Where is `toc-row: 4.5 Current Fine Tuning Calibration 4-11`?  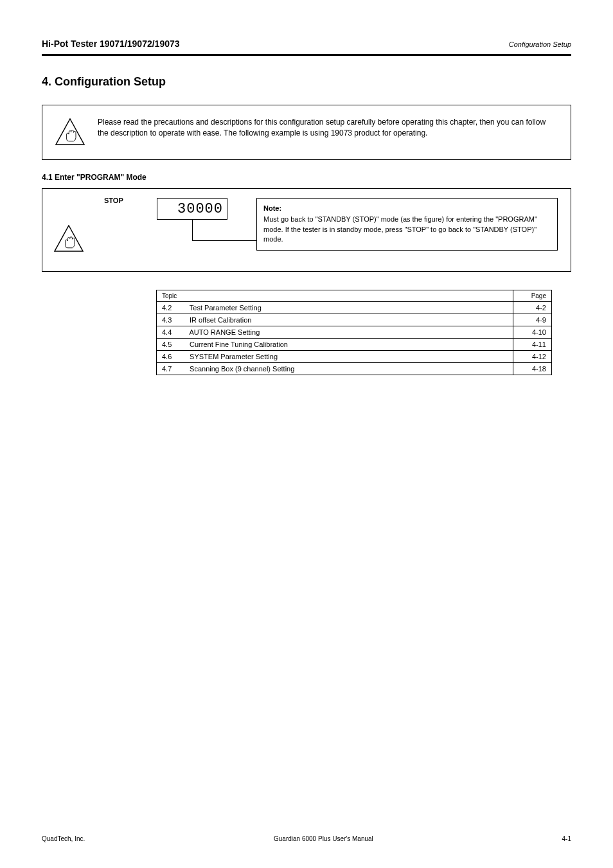 toc-row: 4.5 Current Fine Tuning Calibration 4-11 is located at coordinates (354, 344).